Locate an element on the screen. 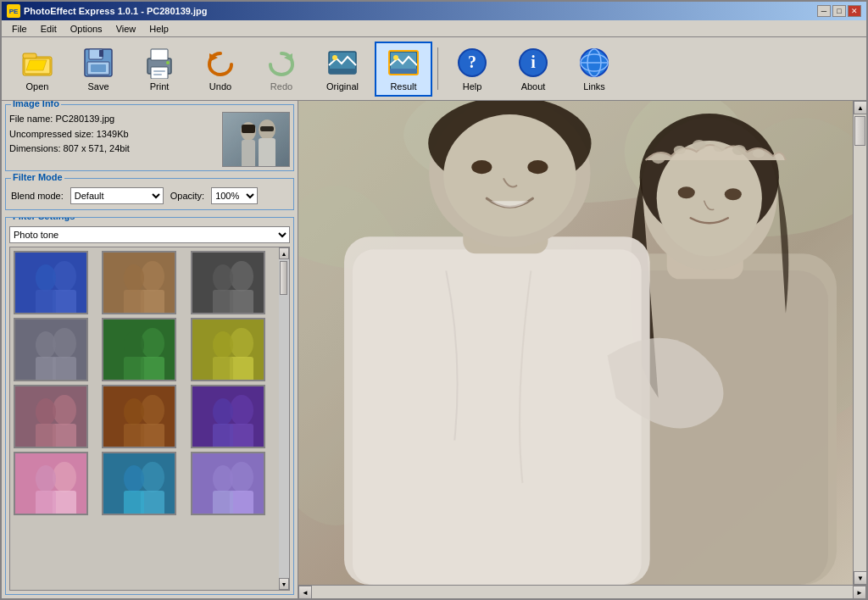  image-info-section: Image Info File name: PC280139.jpg Uncom… is located at coordinates (149, 137).